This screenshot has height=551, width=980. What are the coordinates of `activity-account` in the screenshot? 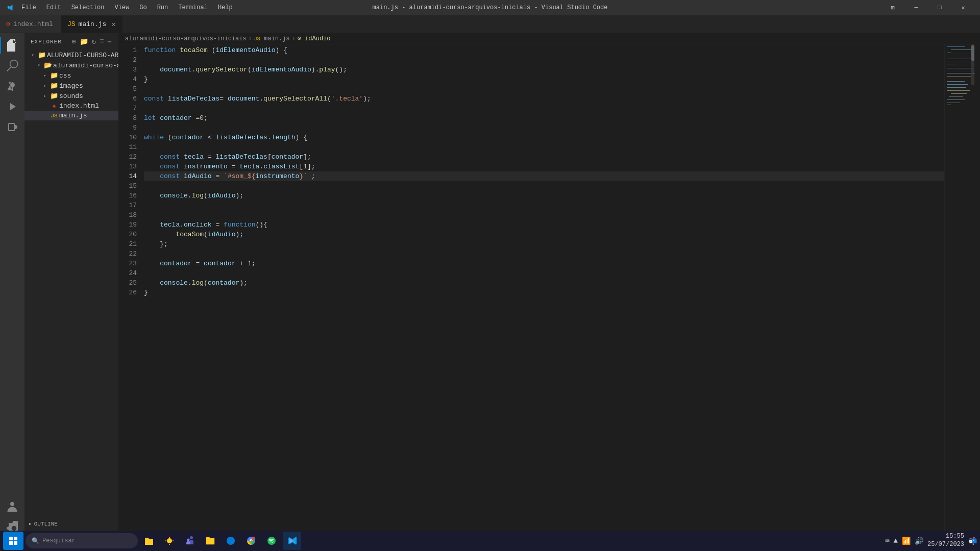 It's located at (12, 506).